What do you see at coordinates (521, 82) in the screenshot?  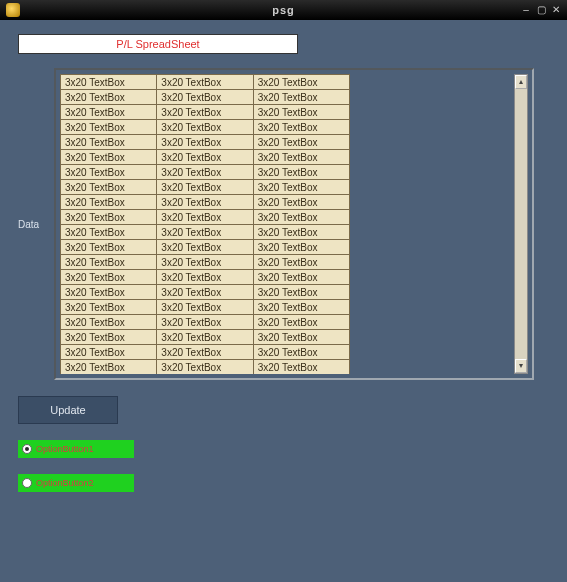 I see `scroll-up-button: ▴` at bounding box center [521, 82].